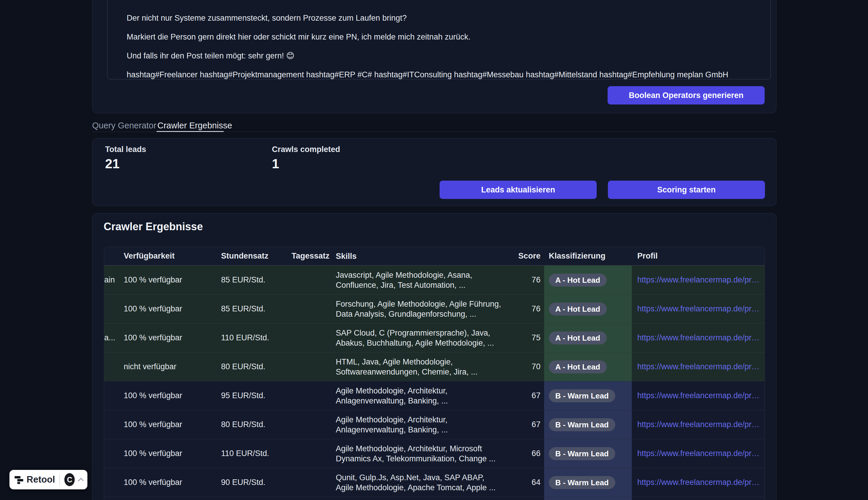 The height and width of the screenshot is (500, 868). What do you see at coordinates (114, 280) in the screenshot?
I see `cell-name-fragment: ain` at bounding box center [114, 280].